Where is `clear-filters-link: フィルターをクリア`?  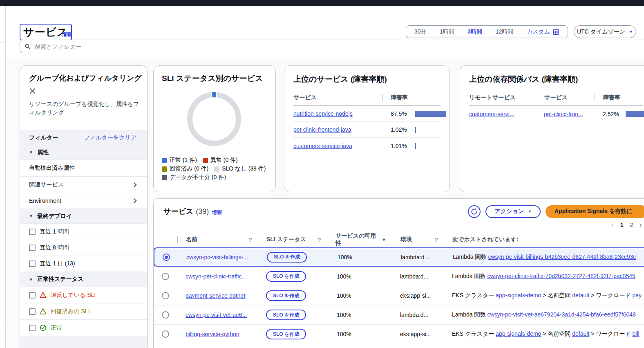
clear-filters-link: フィルターをクリア is located at coordinates (111, 138).